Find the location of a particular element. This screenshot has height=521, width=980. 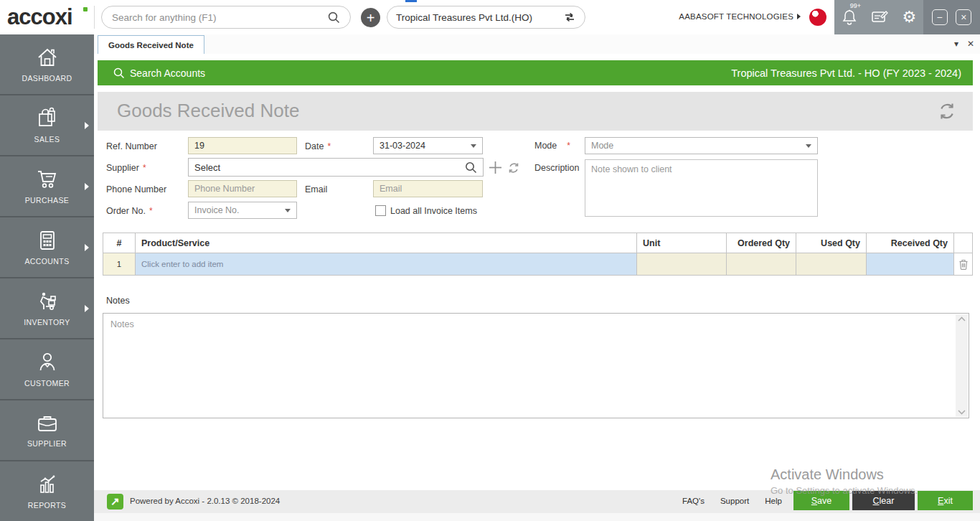

shopping-bag-icon is located at coordinates (47, 118).